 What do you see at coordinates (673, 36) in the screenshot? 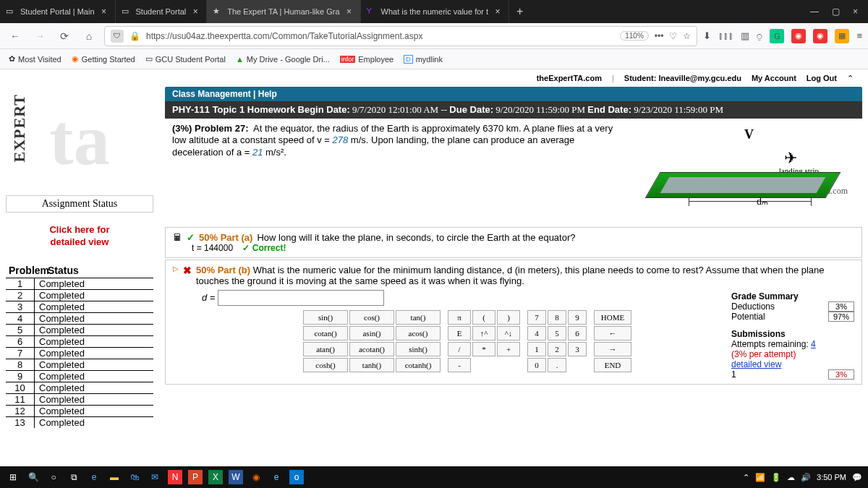
I see `reader-icon: ♡` at bounding box center [673, 36].